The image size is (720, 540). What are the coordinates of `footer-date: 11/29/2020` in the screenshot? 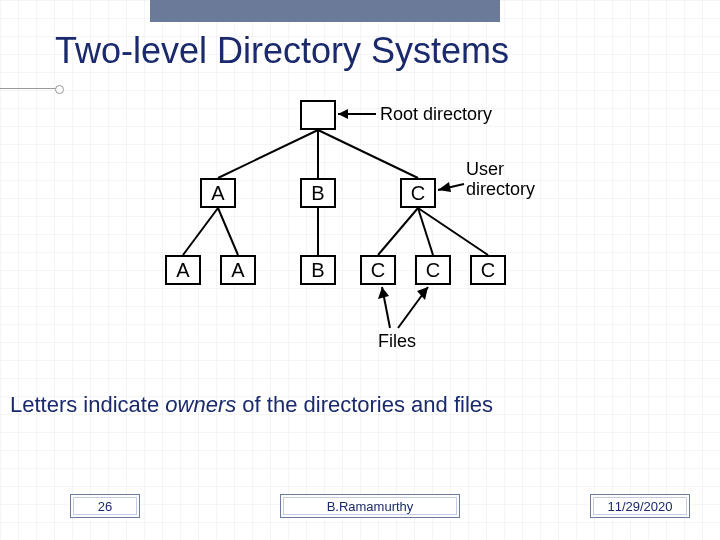 It's located at (640, 506).